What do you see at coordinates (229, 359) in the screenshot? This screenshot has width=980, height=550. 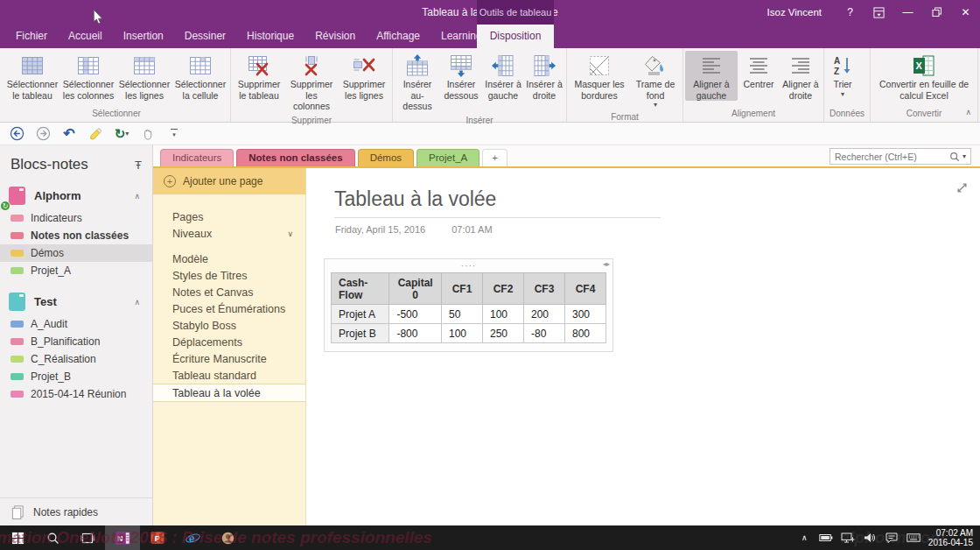 I see `page-item-ecriture-manuscrite: Écriture Manuscrite` at bounding box center [229, 359].